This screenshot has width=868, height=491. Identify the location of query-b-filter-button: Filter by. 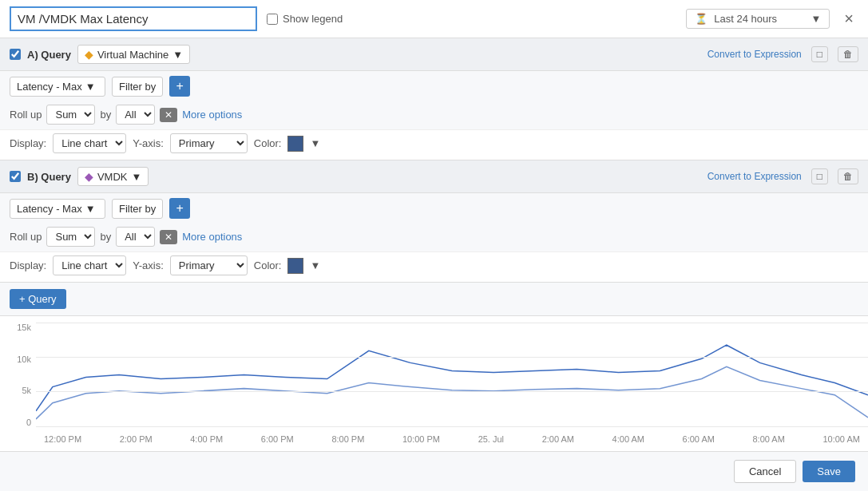
(137, 209).